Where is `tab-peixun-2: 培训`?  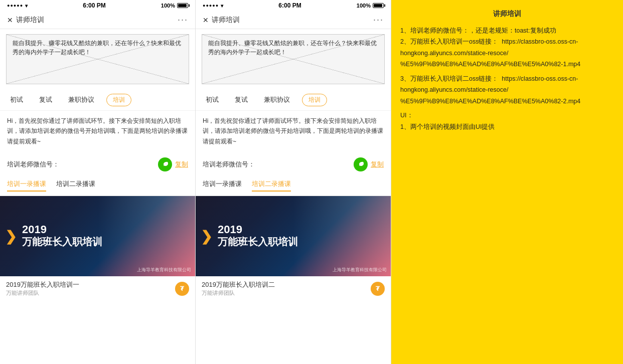 tab-peixun-2: 培训 is located at coordinates (315, 100).